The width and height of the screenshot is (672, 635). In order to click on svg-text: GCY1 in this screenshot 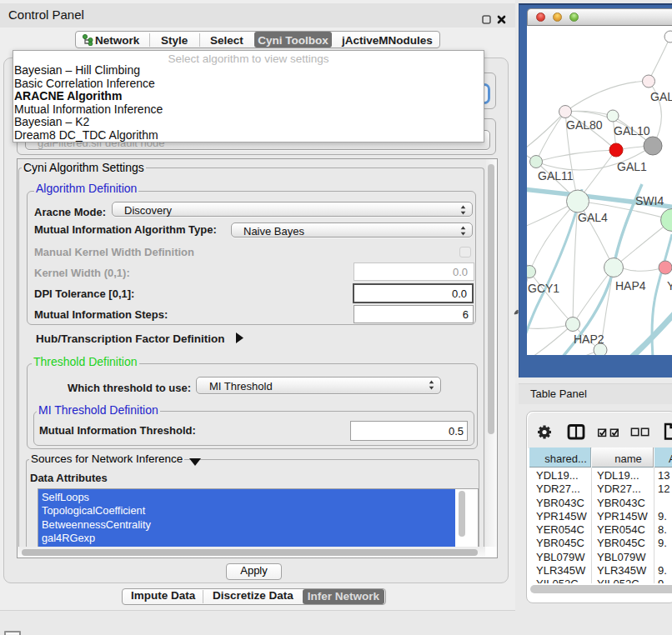, I will do `click(544, 288)`.